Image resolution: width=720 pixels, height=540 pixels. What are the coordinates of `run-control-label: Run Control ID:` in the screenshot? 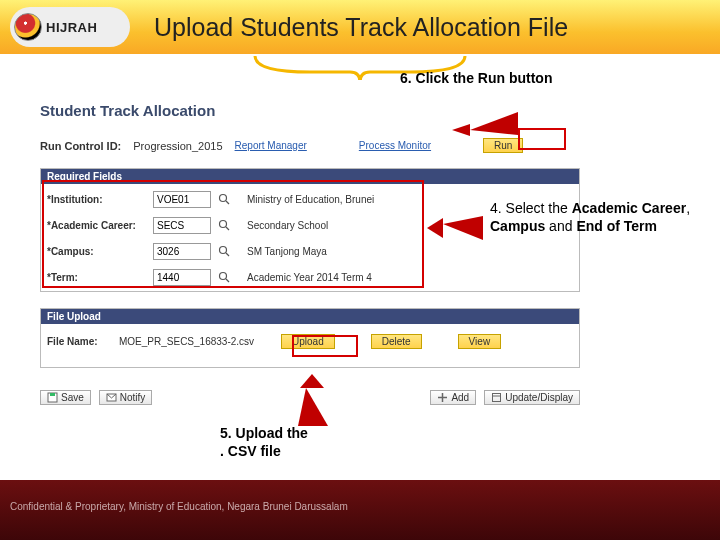 It's located at (80, 146).